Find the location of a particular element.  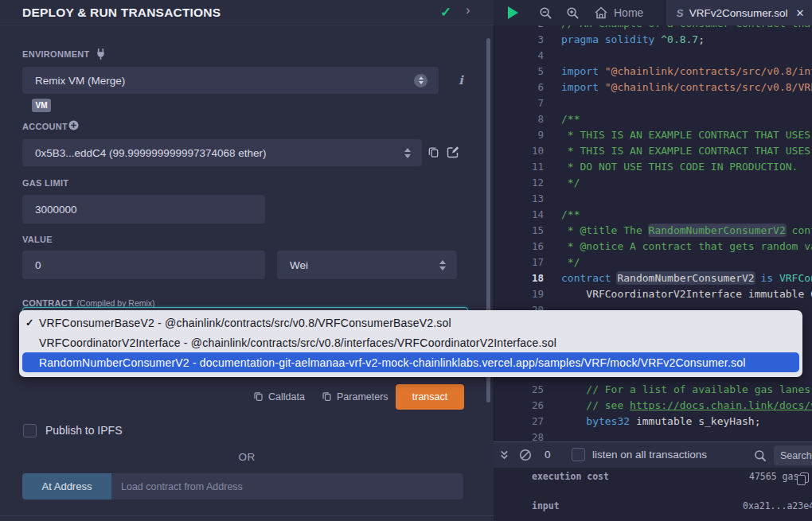

code-line: 15 * @title The RandomNumberConsumerV2 c… is located at coordinates (653, 231).